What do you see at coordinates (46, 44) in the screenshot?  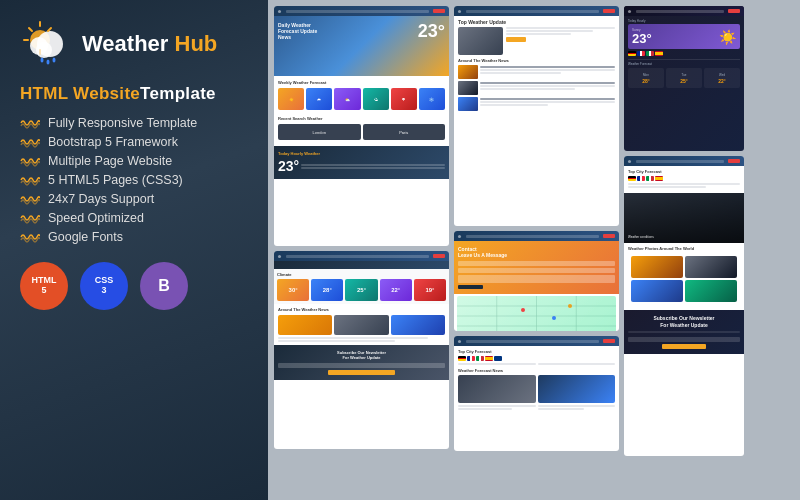 I see `weather-hub-logo-icon` at bounding box center [46, 44].